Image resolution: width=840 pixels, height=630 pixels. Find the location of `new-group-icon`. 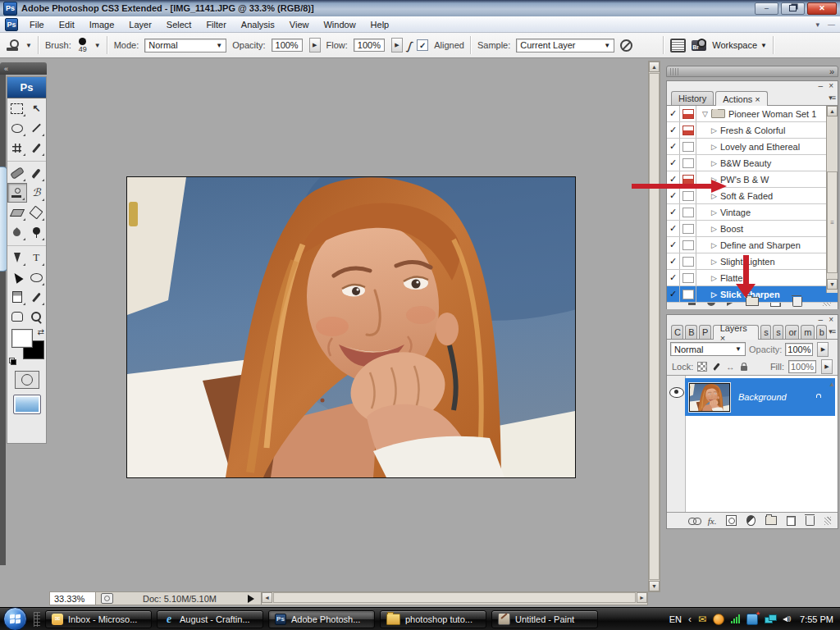

new-group-icon is located at coordinates (771, 520).